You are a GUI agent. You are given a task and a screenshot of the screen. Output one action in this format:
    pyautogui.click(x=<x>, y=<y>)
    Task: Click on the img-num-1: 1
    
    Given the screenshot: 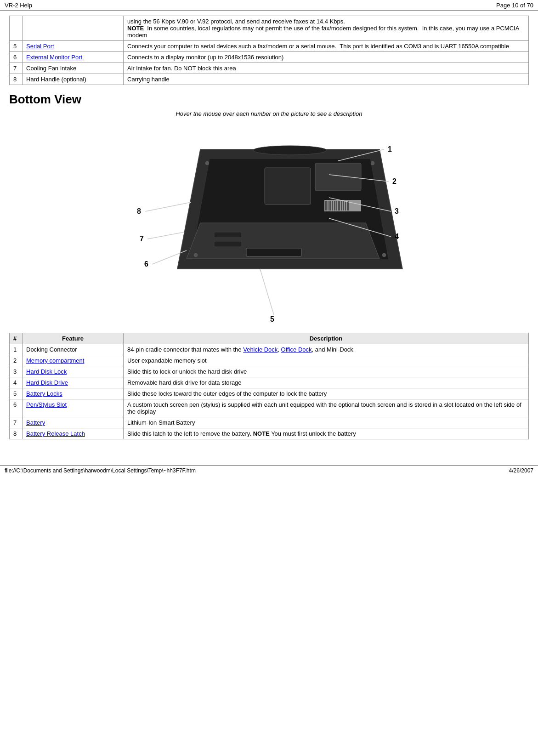 What is the action you would take?
    pyautogui.click(x=390, y=149)
    